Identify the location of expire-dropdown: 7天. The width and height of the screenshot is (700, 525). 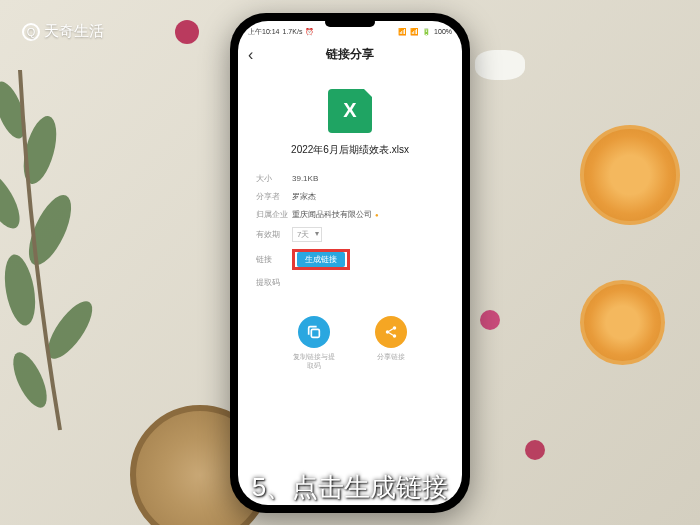
(307, 234).